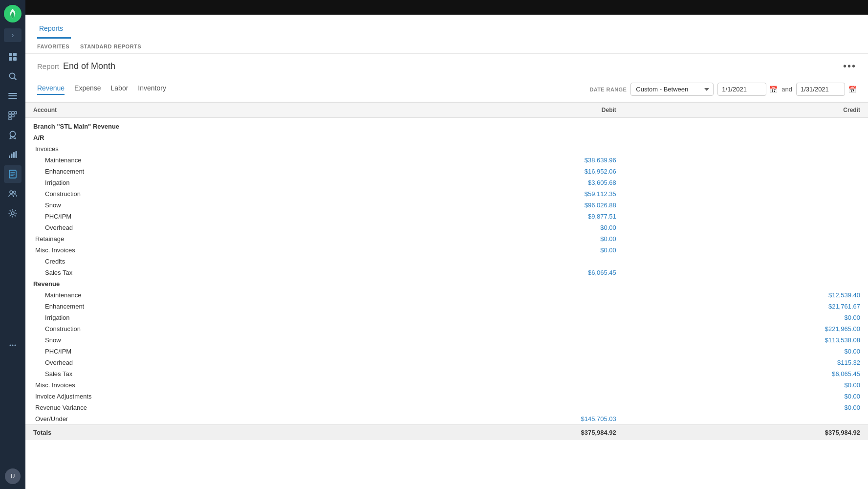 The image size is (868, 489). I want to click on sidebar-item-more, so click(13, 345).